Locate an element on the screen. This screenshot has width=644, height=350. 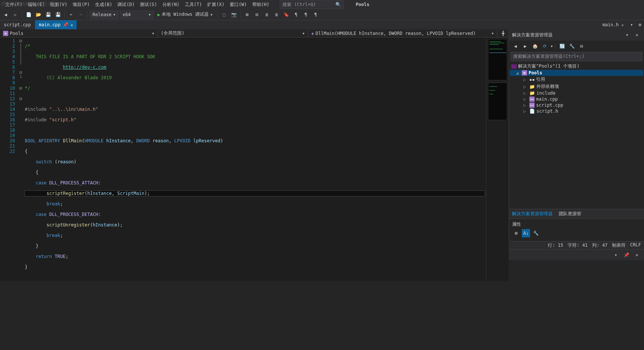
close-tab-icon: ✕ is located at coordinates (72, 25).